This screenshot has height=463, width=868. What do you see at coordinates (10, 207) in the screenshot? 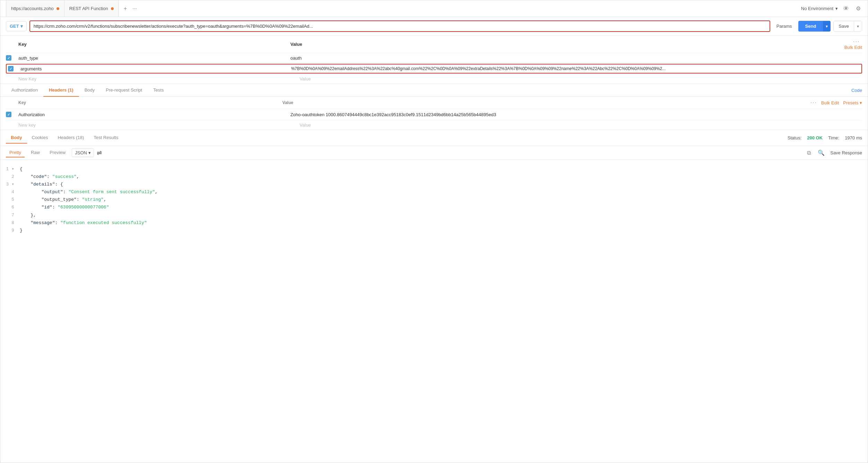
I see `line-num-6: 6` at bounding box center [10, 207].